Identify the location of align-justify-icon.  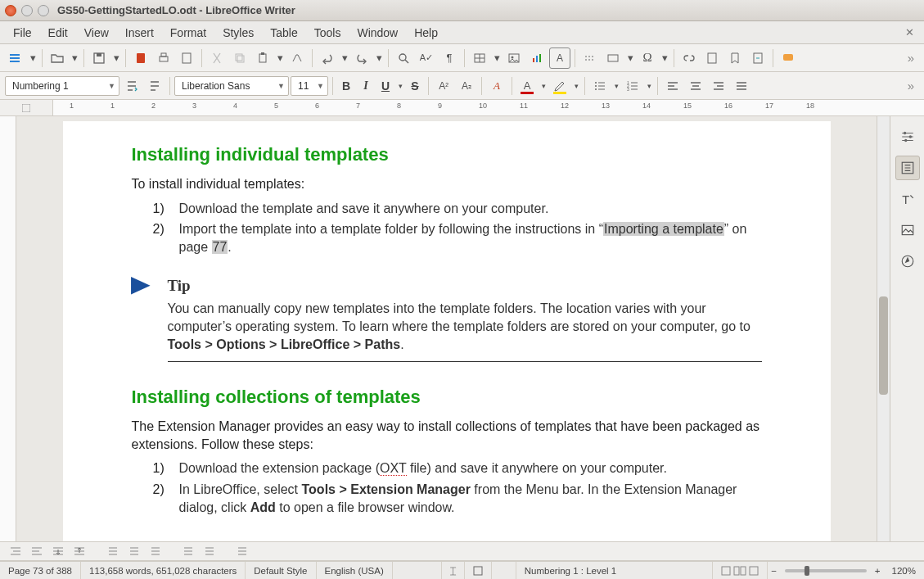
(741, 86).